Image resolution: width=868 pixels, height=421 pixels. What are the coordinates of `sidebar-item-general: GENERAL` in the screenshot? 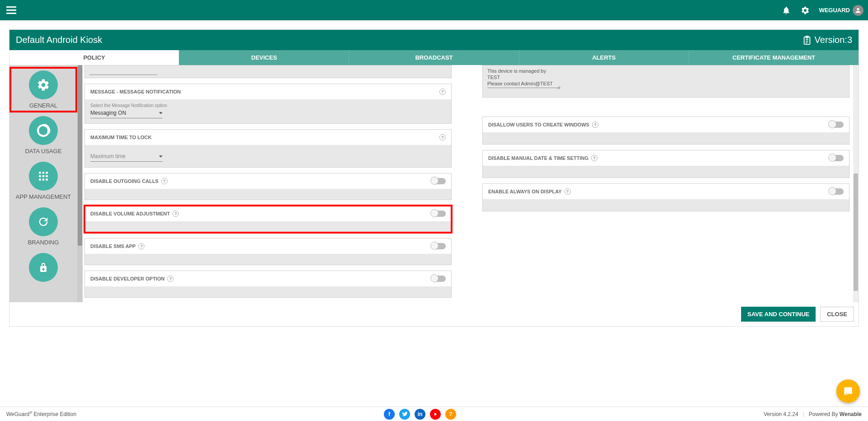 It's located at (43, 89).